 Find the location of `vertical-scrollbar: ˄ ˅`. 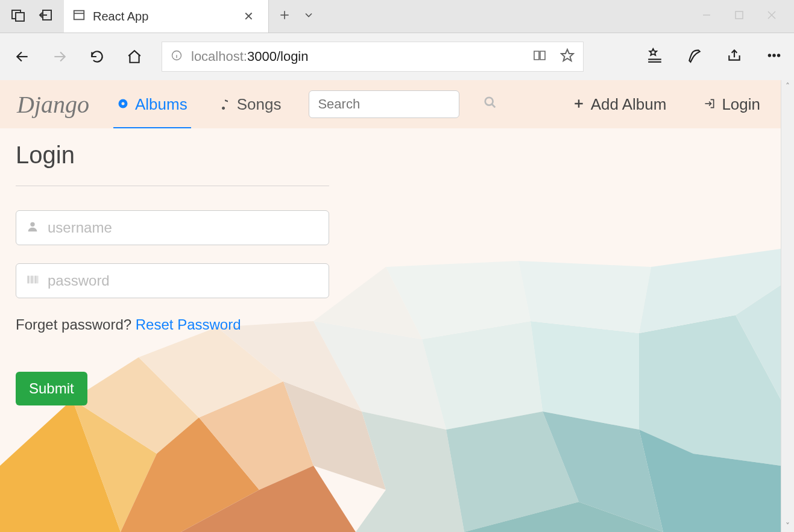

vertical-scrollbar: ˄ ˅ is located at coordinates (787, 306).